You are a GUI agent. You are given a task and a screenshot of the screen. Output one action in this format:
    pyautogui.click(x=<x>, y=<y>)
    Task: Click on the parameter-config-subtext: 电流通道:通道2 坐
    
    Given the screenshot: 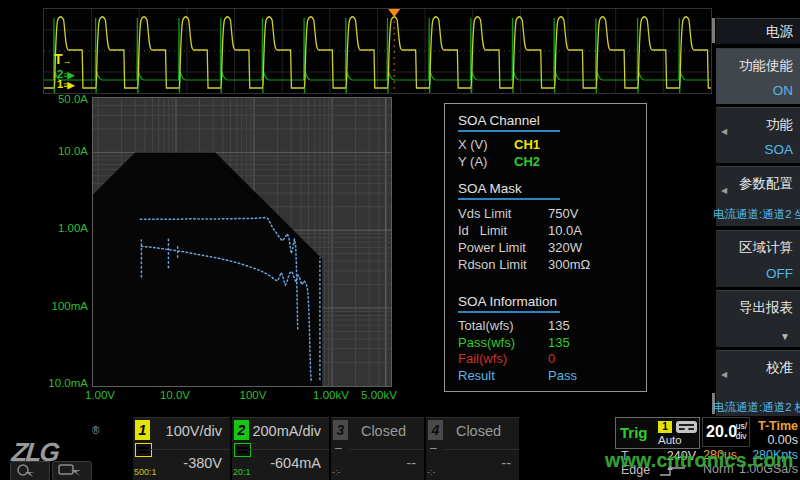 What is the action you would take?
    pyautogui.click(x=756, y=214)
    